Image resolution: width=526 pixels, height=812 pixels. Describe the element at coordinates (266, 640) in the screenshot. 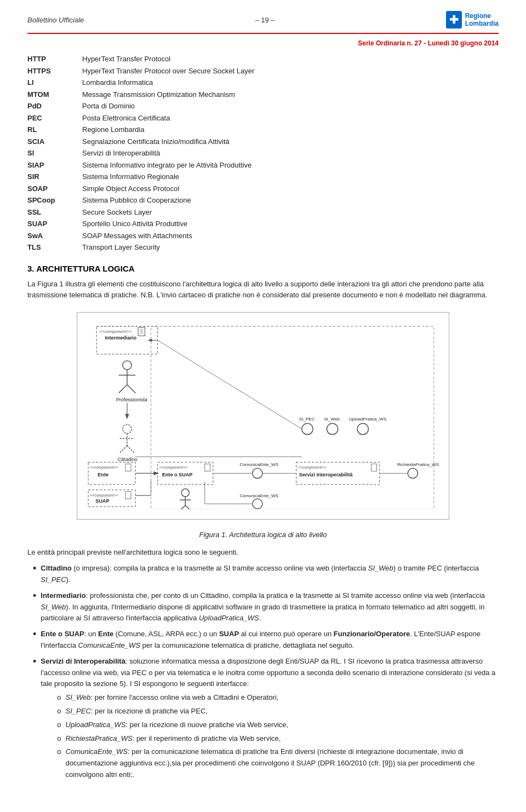

I see `bullet-item: •Ente o SUAP: un Ente (Comune, ASL, ARPA…` at that location.